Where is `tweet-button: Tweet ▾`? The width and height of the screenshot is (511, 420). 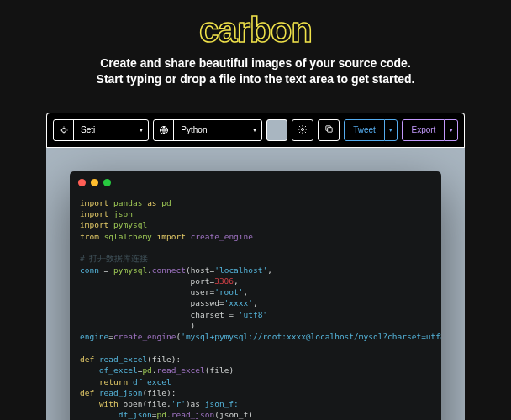
tweet-button: Tweet ▾ is located at coordinates (371, 130).